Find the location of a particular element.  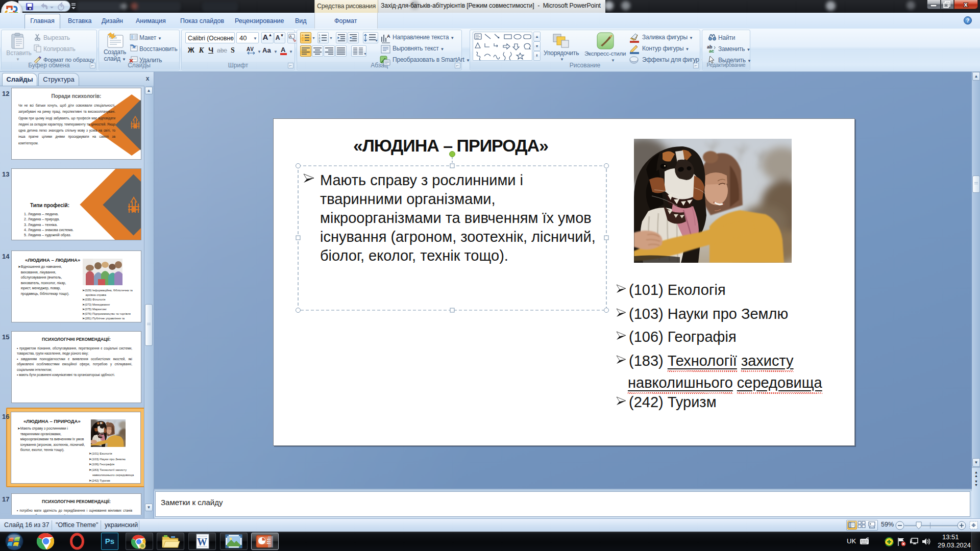

svg-text: 3 is located at coordinates (320, 41).